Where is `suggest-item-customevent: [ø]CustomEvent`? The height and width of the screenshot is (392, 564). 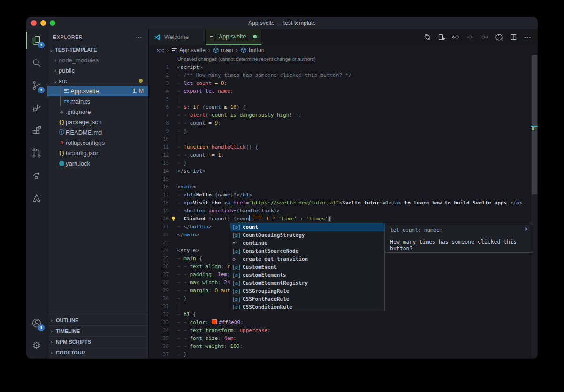 suggest-item-customevent: [ø]CustomEvent is located at coordinates (307, 267).